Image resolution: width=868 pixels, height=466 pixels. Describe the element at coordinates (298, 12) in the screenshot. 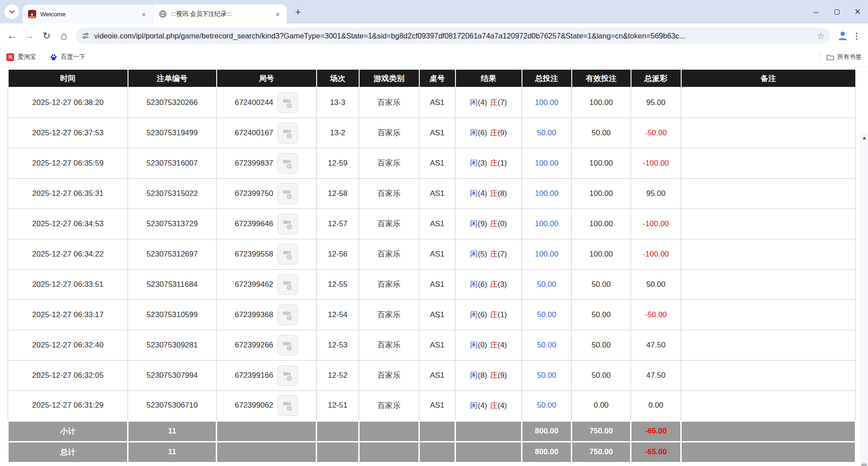

I see `new-tab-button: +` at that location.